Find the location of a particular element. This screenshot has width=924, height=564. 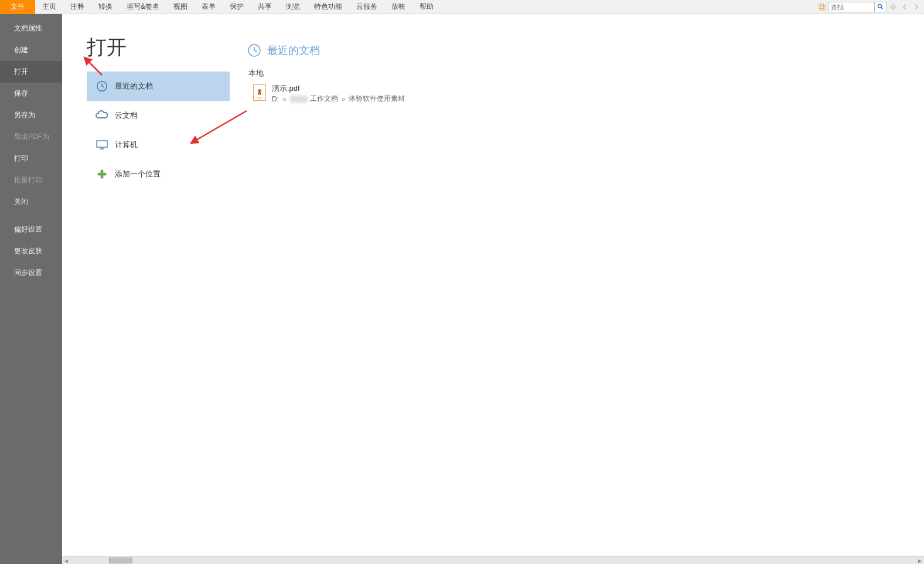

search-input is located at coordinates (851, 7).